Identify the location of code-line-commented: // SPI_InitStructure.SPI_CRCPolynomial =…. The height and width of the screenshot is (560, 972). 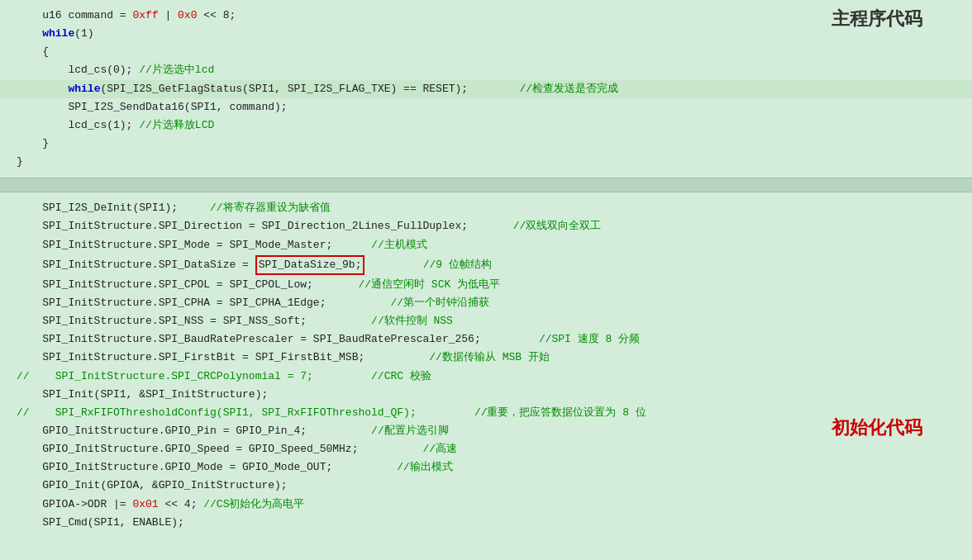
(486, 377).